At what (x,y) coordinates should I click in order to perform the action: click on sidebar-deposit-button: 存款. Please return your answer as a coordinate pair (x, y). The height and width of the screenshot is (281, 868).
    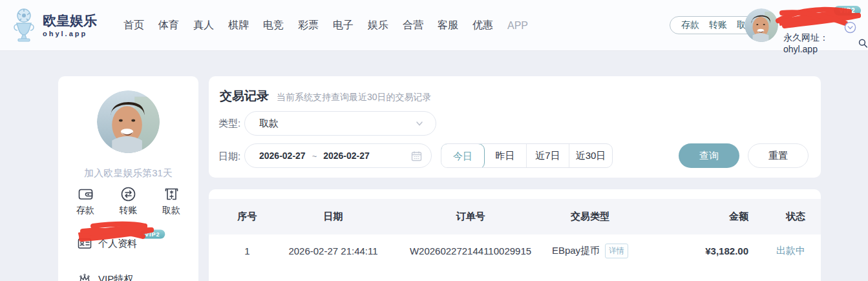
    Looking at the image, I should click on (85, 202).